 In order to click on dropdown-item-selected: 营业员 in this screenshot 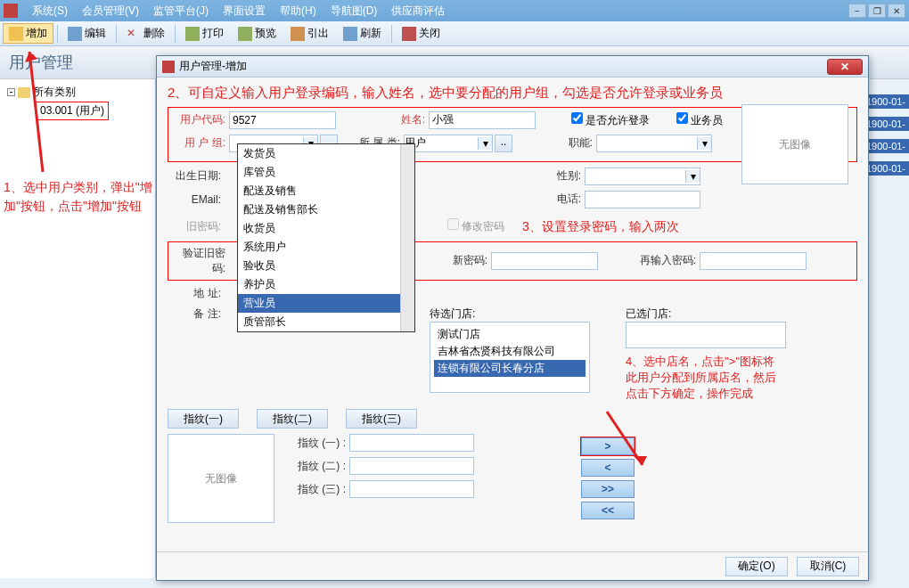, I will do `click(326, 303)`.